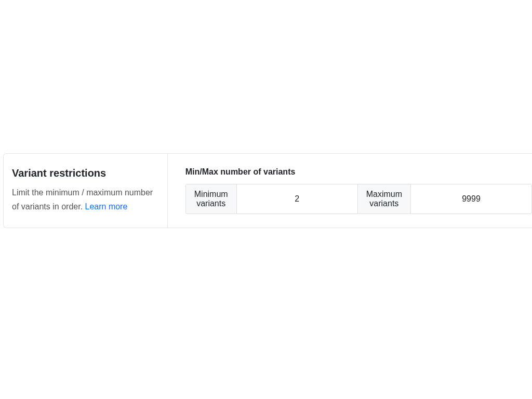  Describe the element at coordinates (211, 199) in the screenshot. I see `minimum-variants-label: Minimum variants` at that location.